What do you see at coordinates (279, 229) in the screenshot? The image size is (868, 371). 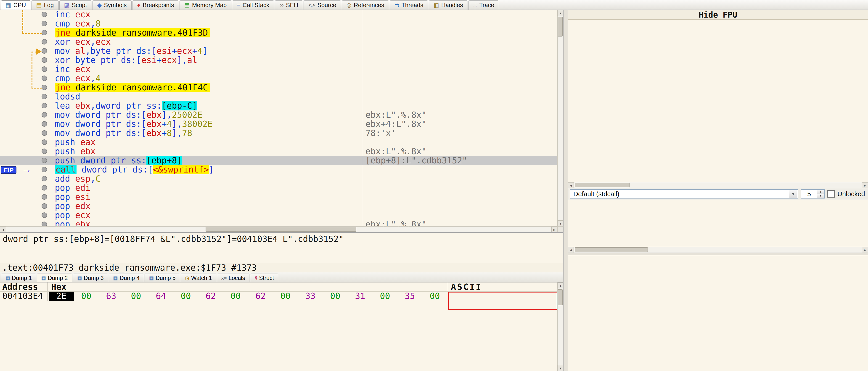 I see `disasm-horizontal-scrollbar: ◄ ►` at bounding box center [279, 229].